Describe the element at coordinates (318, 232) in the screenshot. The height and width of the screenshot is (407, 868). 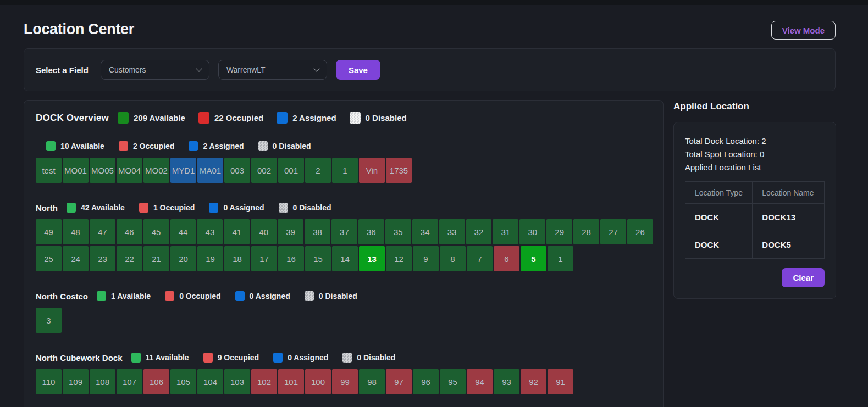
I see `dock-tile-38: 38` at that location.